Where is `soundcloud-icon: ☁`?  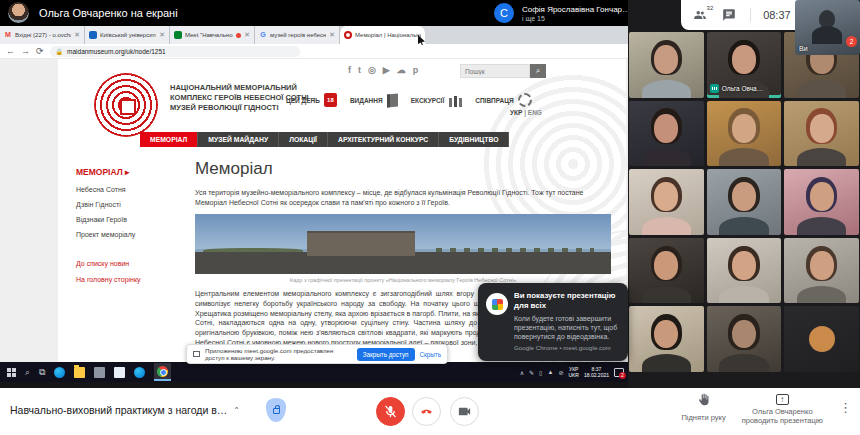 soundcloud-icon: ☁ is located at coordinates (402, 70).